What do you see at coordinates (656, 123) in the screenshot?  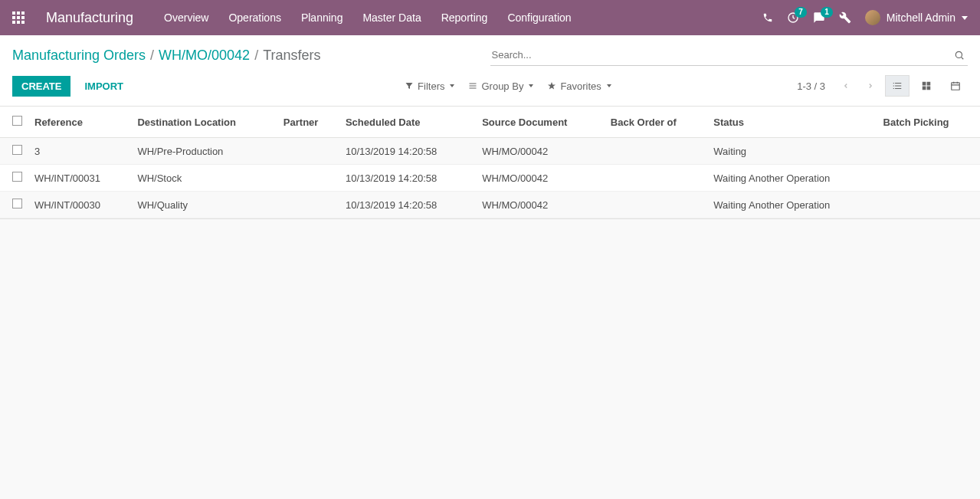 I see `col-back-order: Back Order of` at bounding box center [656, 123].